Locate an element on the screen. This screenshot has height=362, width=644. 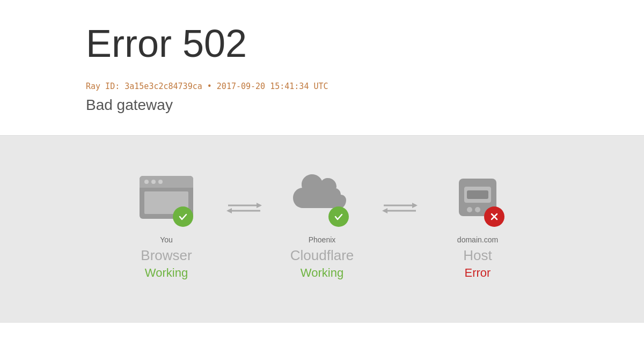
host-node-status: Error is located at coordinates (478, 273).